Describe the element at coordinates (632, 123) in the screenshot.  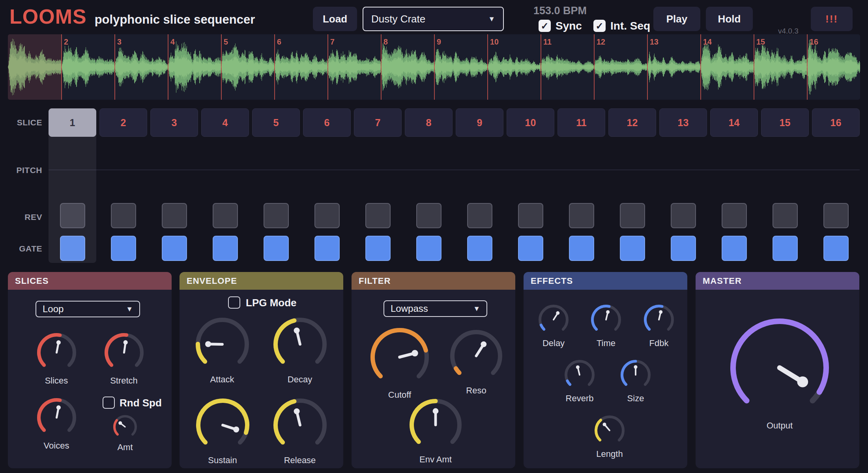
I see `slice-step-button-12: 12` at that location.